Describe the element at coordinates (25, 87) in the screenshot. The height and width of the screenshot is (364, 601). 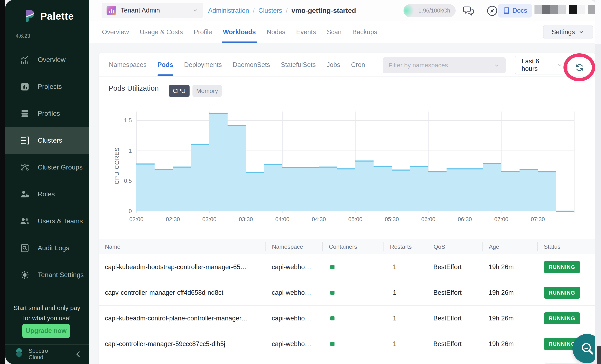
I see `projects-icon` at that location.